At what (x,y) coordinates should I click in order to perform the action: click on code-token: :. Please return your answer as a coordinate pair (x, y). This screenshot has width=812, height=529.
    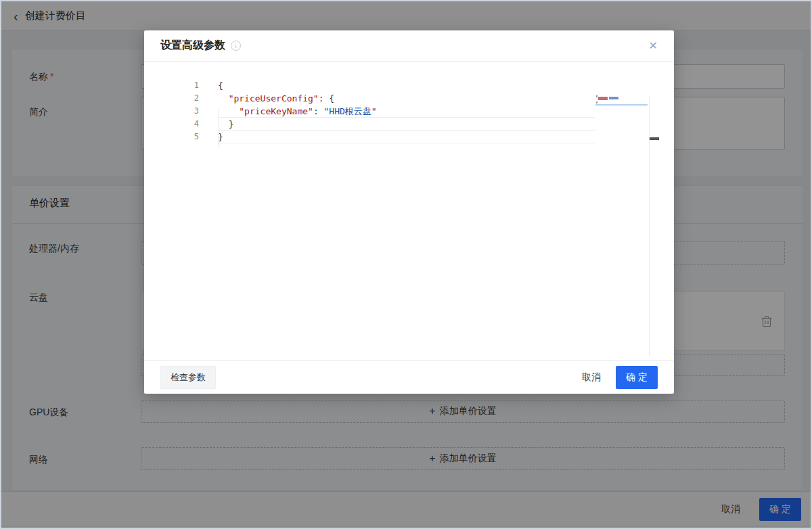
    Looking at the image, I should click on (319, 111).